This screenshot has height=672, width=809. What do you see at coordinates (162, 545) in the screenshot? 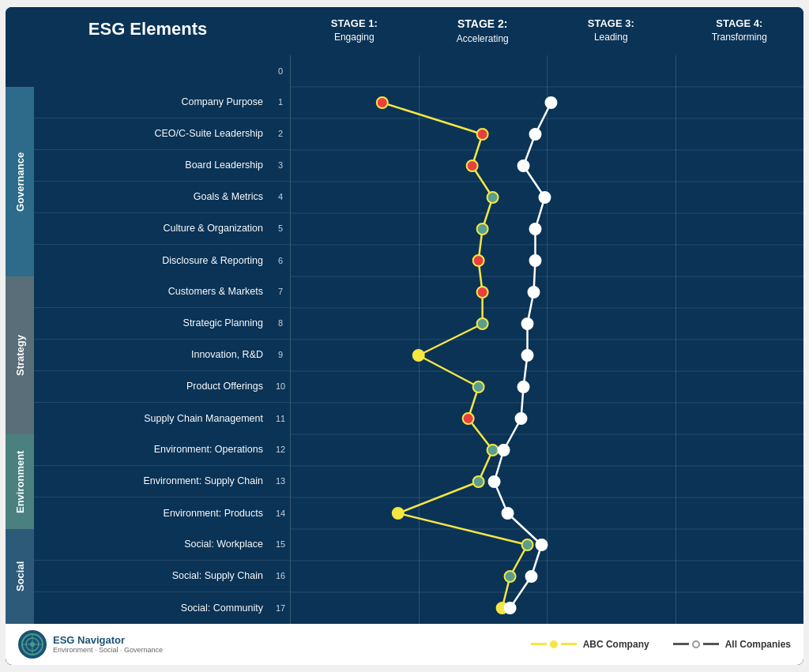
I see `row-15: Social: Workplace 15` at bounding box center [162, 545].